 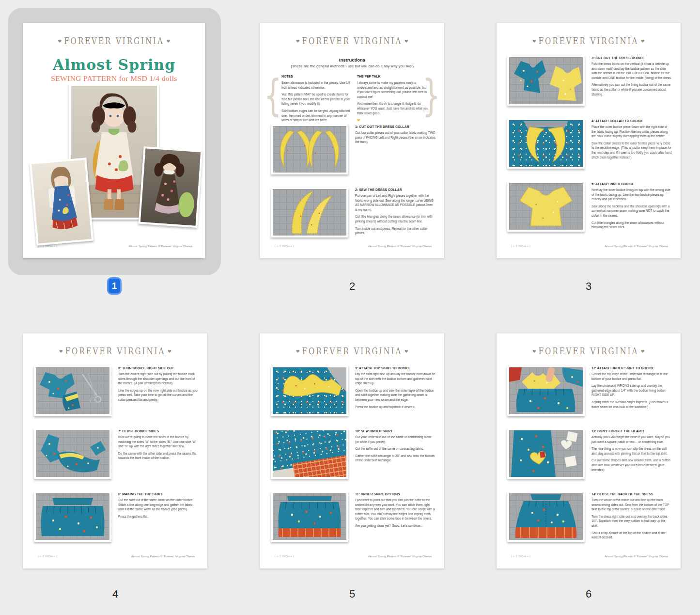 I want to click on step-paragraph: Press the bodice up and topstitch if des…, so click(x=395, y=407).